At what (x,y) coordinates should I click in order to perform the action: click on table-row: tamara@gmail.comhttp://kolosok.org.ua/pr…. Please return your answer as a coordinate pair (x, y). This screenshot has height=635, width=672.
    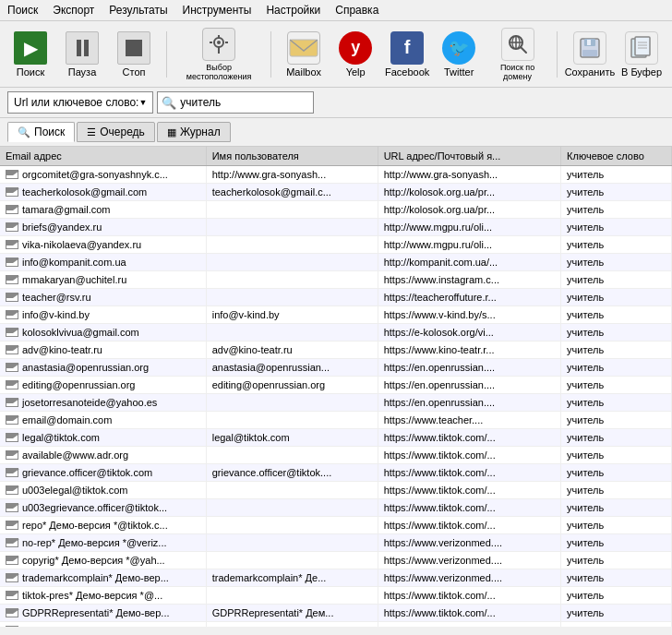
    Looking at the image, I should click on (336, 210).